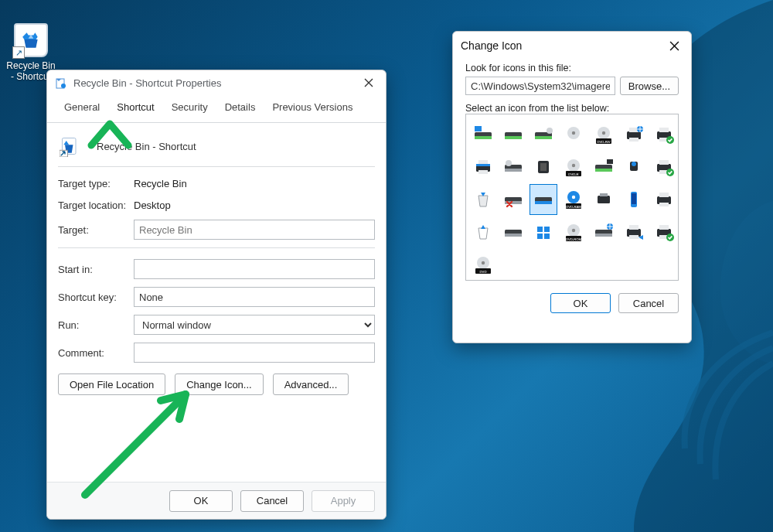  I want to click on icon-option-disc-dvdrom: DVD-ROM, so click(574, 232).